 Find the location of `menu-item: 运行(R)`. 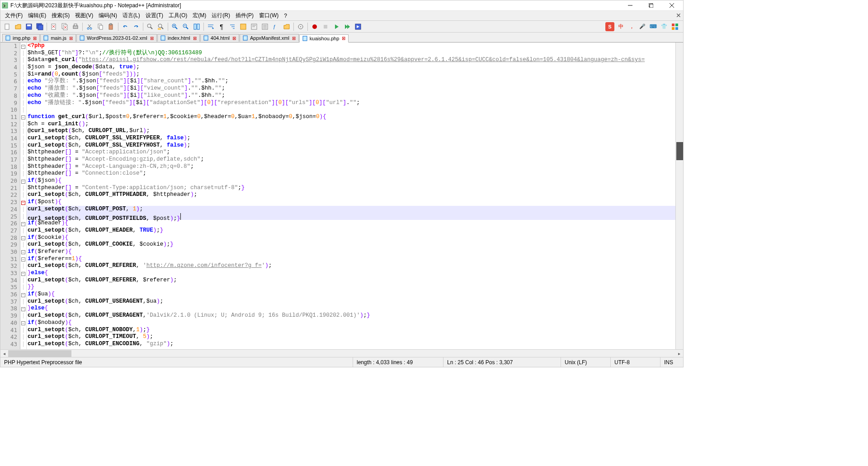

menu-item: 运行(R) is located at coordinates (221, 15).